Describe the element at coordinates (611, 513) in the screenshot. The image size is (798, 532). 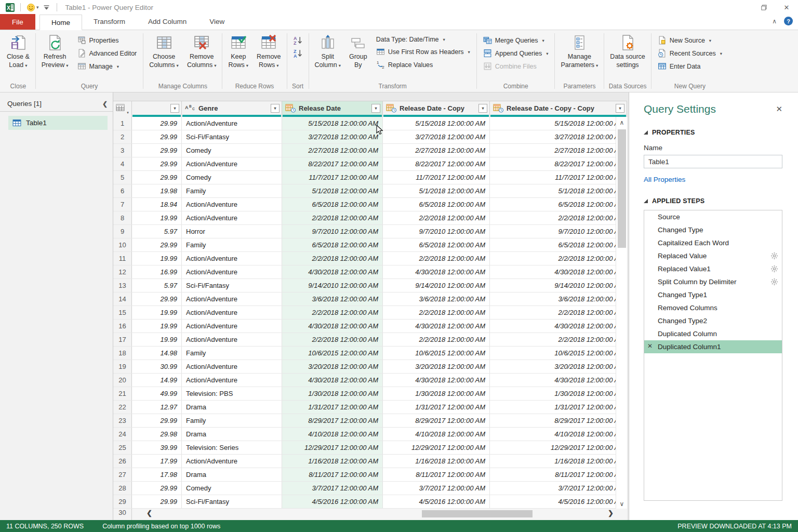
I see `scroll-right-arrow: ❯` at that location.